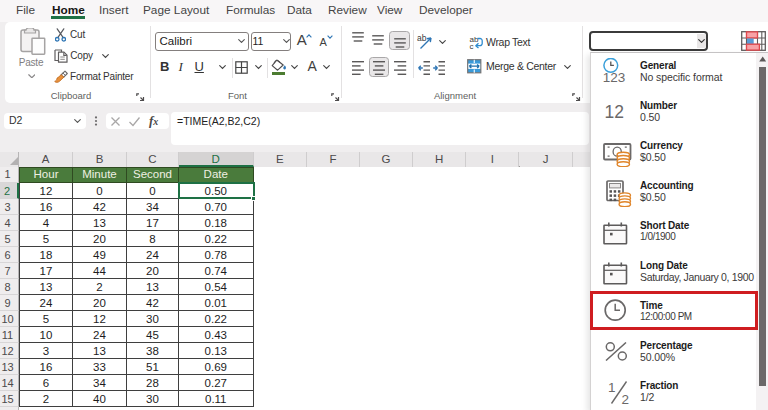  What do you see at coordinates (472, 46) in the screenshot?
I see `svg-text: c` at bounding box center [472, 46].